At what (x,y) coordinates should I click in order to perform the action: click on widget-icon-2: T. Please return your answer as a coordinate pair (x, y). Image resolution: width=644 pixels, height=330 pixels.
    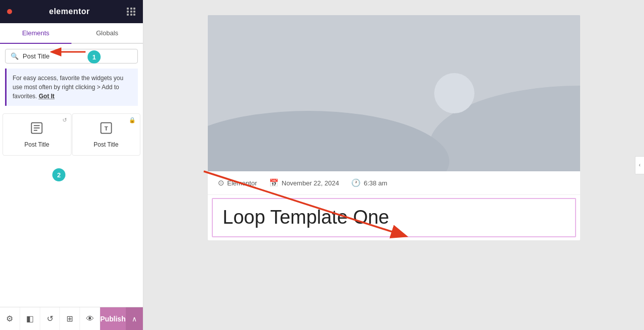
    Looking at the image, I should click on (106, 129).